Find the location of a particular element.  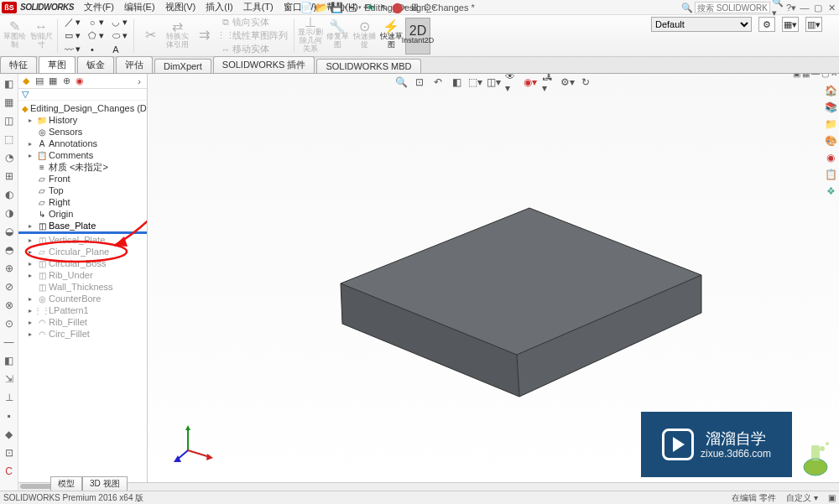

search-icon: 🔍 is located at coordinates (687, 8).